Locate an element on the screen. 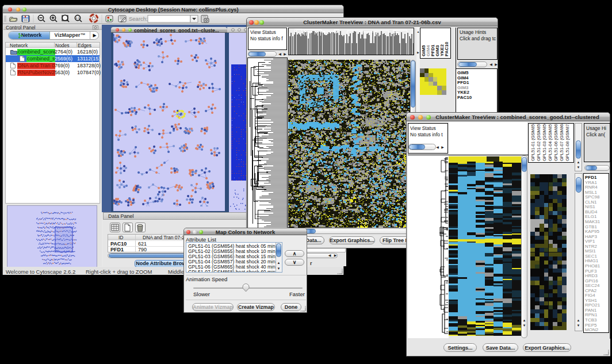  svg-text: GPL51-02 (GSM855) is located at coordinates (538, 142).